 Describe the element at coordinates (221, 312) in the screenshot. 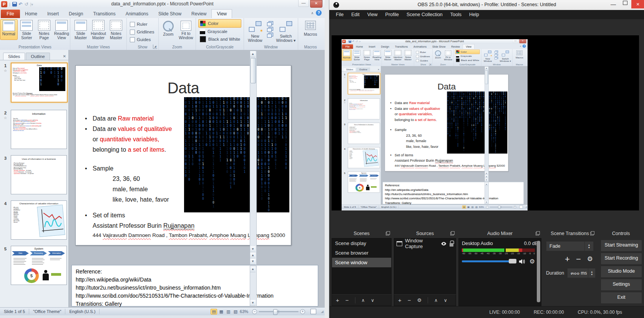

I see `slide-sorter-view-icon: ▦` at that location.